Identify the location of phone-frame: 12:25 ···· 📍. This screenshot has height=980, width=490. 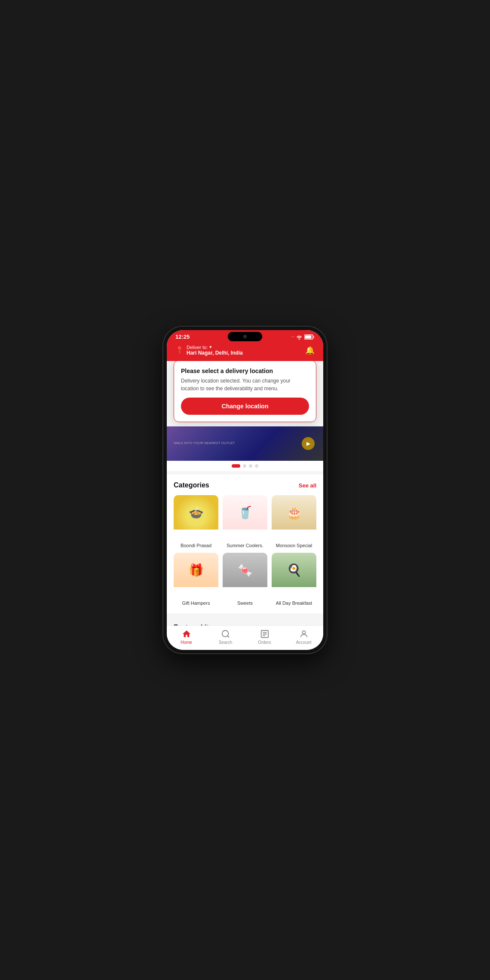
(245, 490).